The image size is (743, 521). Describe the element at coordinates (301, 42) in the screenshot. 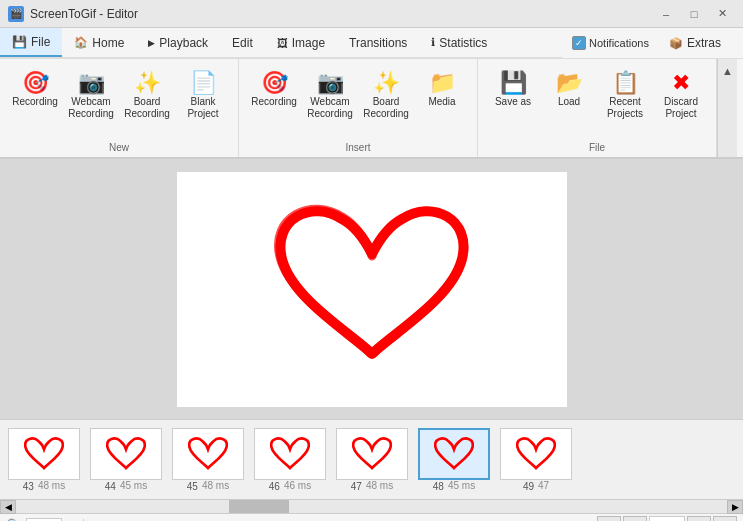

I see `tab-image: 🖼 Image` at that location.